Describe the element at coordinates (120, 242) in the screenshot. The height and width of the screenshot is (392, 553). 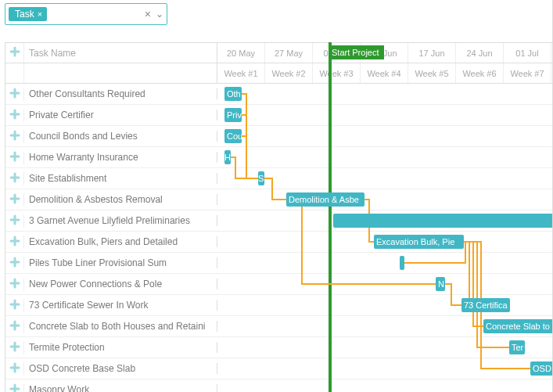
I see `task-name: Excavation Bulk, Piers and Detailed` at that location.